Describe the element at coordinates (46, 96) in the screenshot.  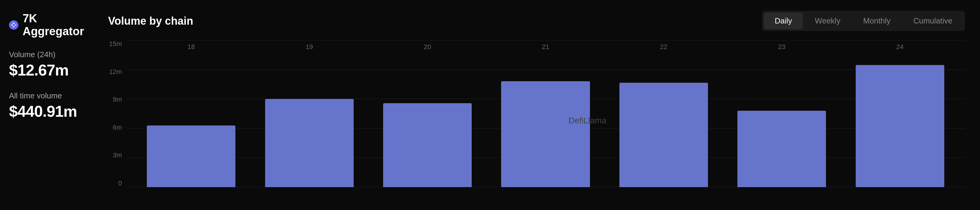
I see `all-time-label: All time volume` at that location.